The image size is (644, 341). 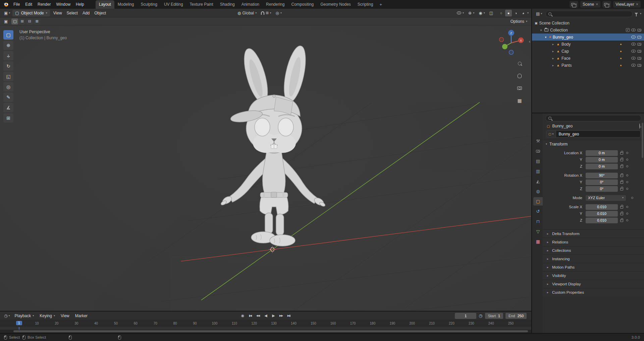 I want to click on pan-hand-icon, so click(x=520, y=76).